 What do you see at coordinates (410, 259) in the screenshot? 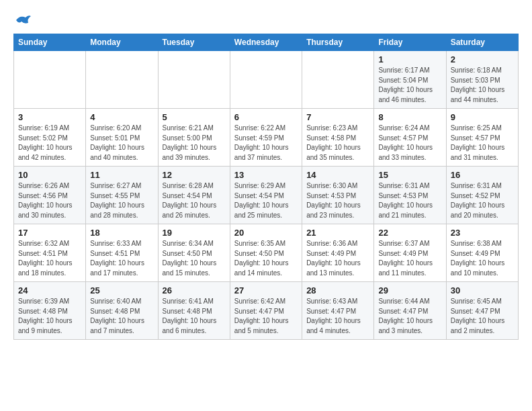
I see `day-info: Sunrise: 6:37 AM Sunset: 4:49 PM Dayligh…` at bounding box center [410, 259].